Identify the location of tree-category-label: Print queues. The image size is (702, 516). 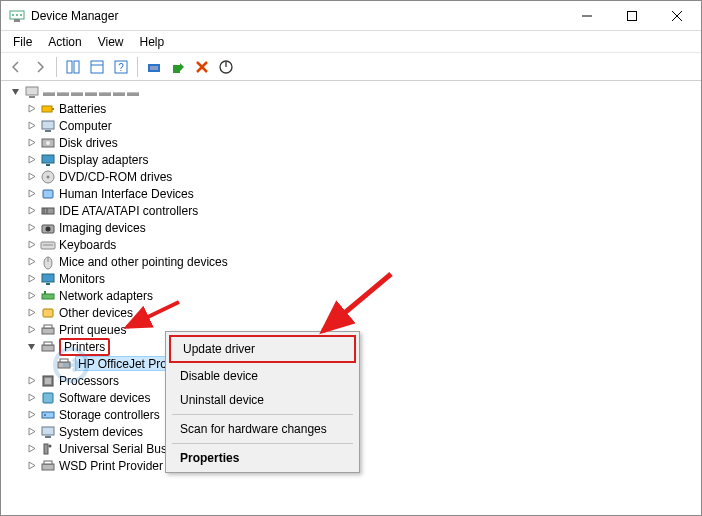
(92, 330).